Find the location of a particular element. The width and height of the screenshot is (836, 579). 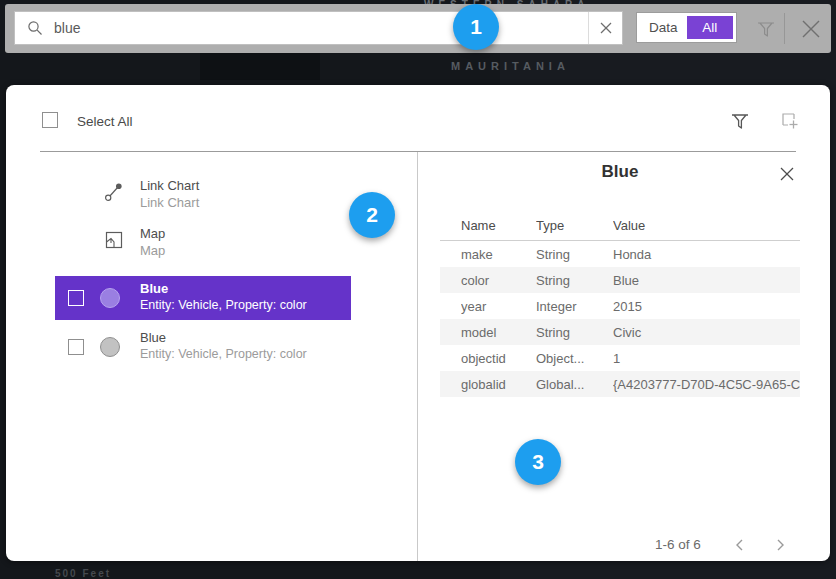

pagination-prev-icon is located at coordinates (740, 545).